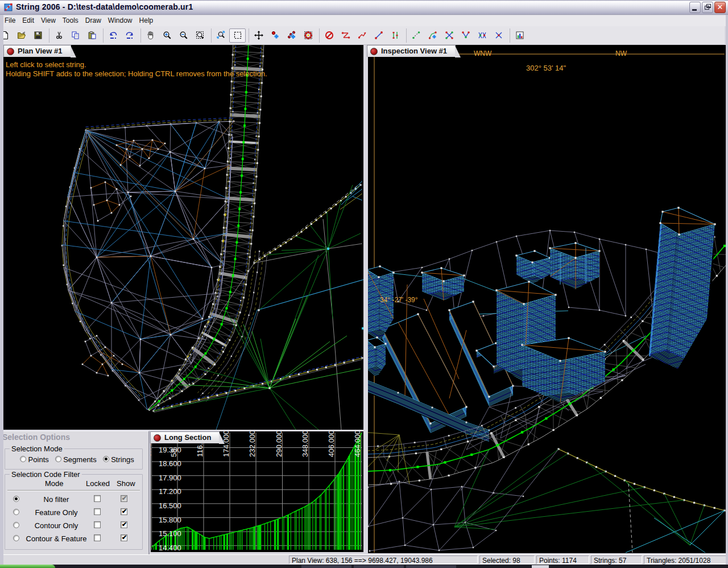  I want to click on svg-text: 290.000, so click(279, 444).